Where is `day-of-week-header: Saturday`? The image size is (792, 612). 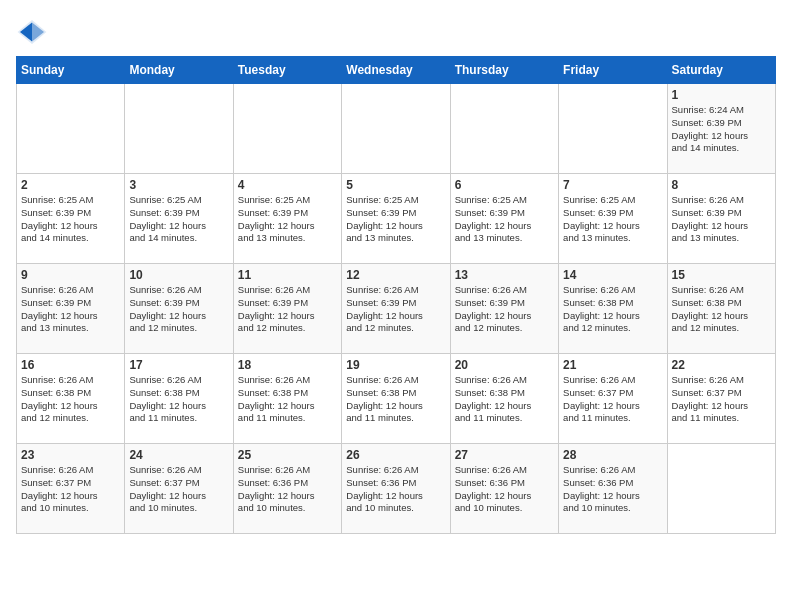
day-of-week-header: Saturday is located at coordinates (721, 70).